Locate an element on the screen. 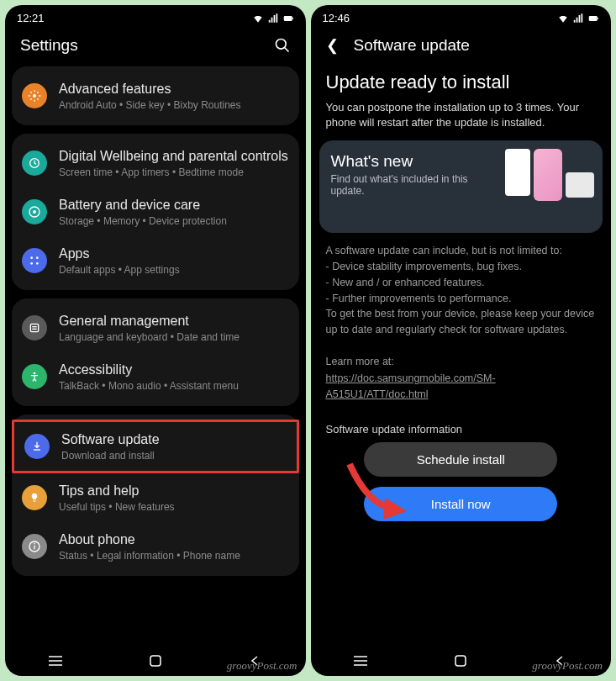 This screenshot has height=681, width=616. row-title: Tips and help is located at coordinates (174, 491).